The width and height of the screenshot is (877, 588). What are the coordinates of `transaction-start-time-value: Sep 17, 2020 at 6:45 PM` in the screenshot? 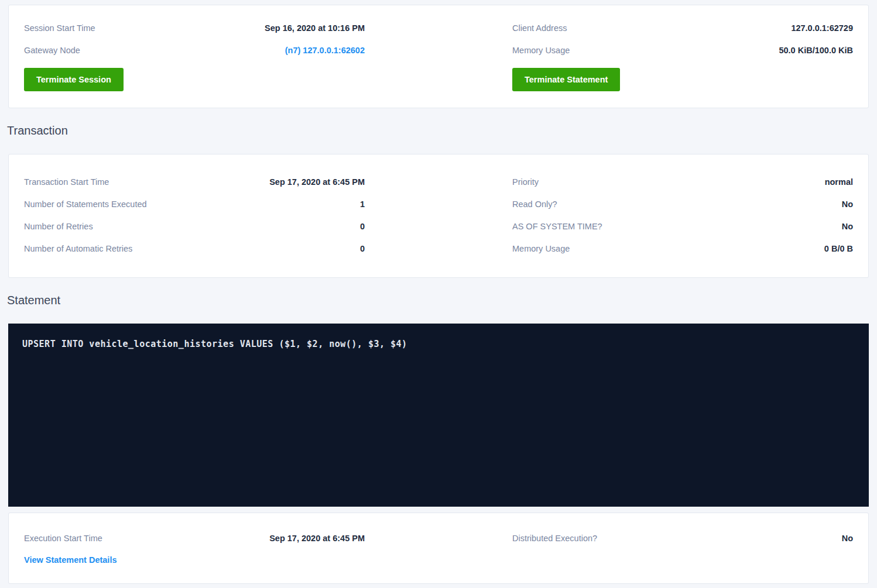 It's located at (317, 182).